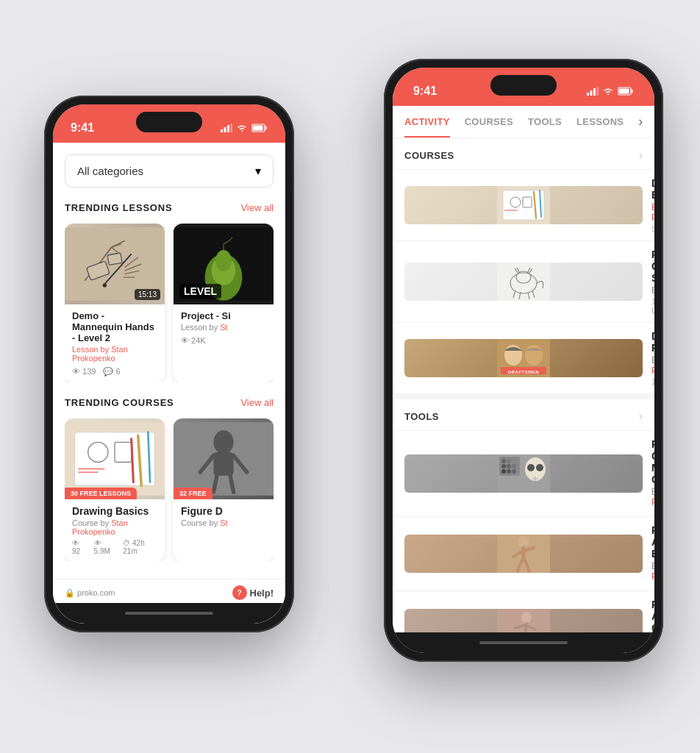 This screenshot has width=700, height=753. What do you see at coordinates (524, 205) in the screenshot?
I see `drawing-basics-list-thumb` at bounding box center [524, 205].